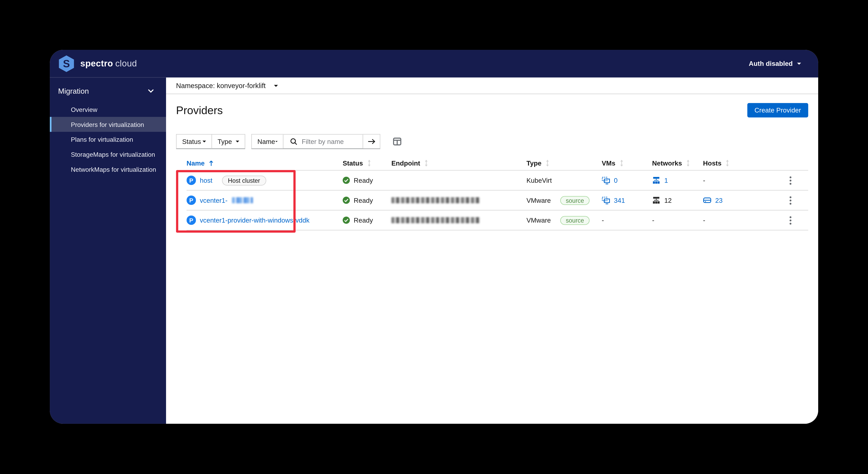  Describe the element at coordinates (268, 142) in the screenshot. I see `name-filter-dropdown: Name` at that location.